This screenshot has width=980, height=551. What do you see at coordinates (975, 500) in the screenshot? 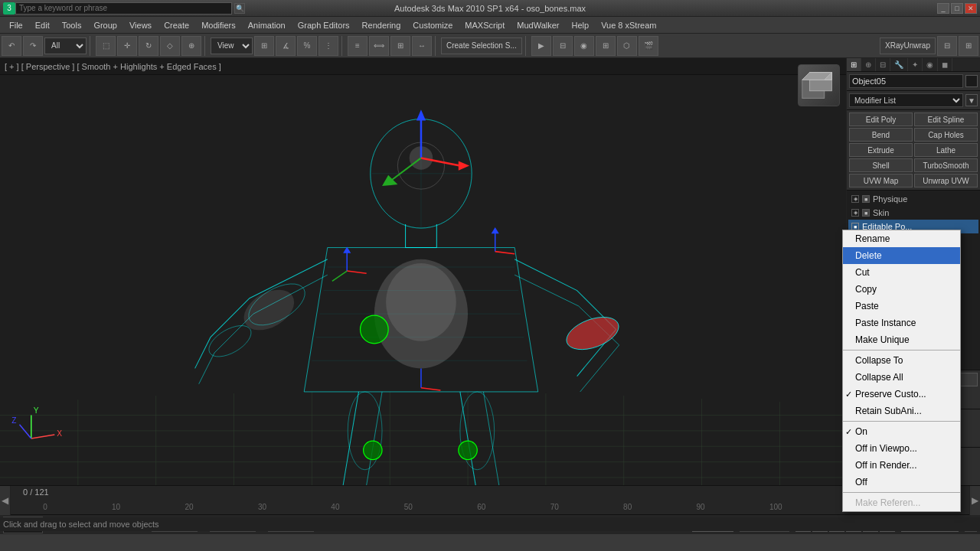
I see `timeline-scroll-right: ▶` at bounding box center [975, 500].